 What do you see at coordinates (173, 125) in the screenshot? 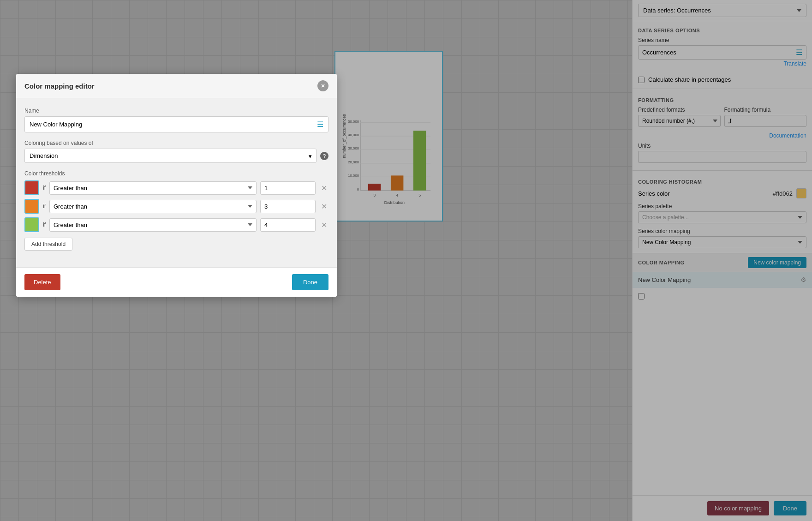
I see `name-input` at bounding box center [173, 125].